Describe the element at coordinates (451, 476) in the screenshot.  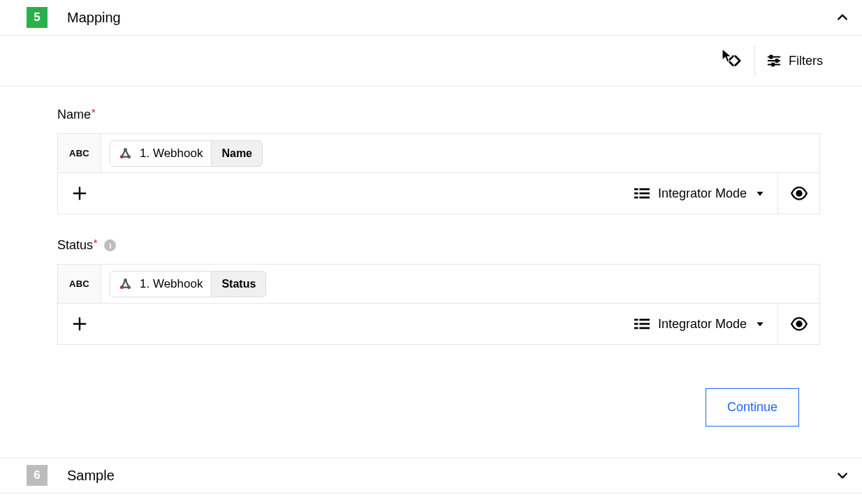
I see `section-title: Sample` at that location.